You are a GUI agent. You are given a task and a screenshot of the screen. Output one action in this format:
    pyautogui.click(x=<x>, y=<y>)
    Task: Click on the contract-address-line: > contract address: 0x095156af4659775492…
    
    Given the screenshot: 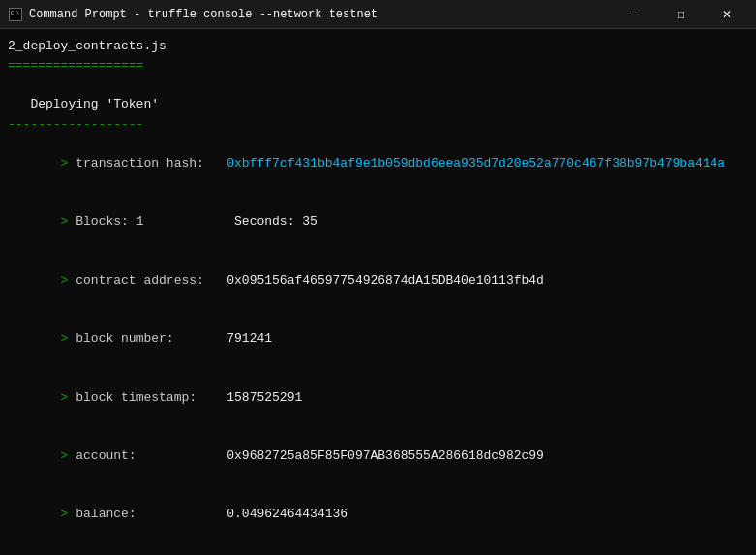 What is the action you would take?
    pyautogui.click(x=378, y=281)
    